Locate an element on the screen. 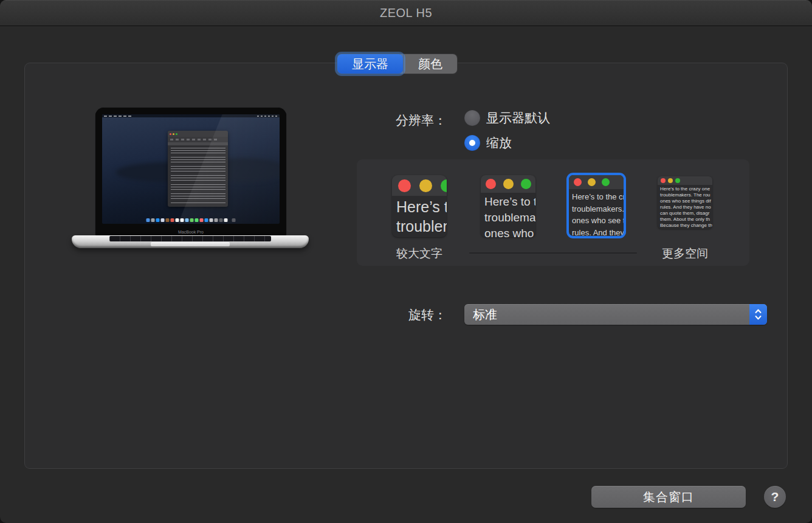 This screenshot has height=523, width=812. radio-default-label: 显示器默认 is located at coordinates (518, 118).